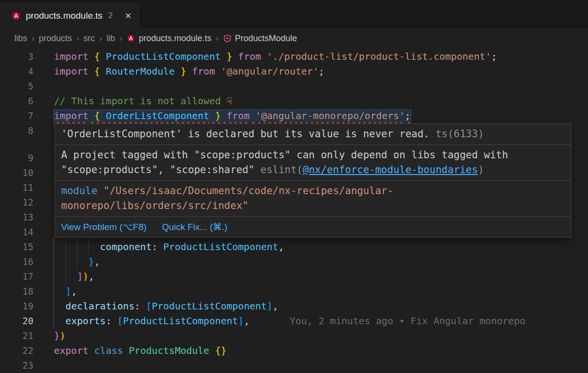 The image size is (588, 373). What do you see at coordinates (294, 101) in the screenshot?
I see `code-line: 6// This import is not allowed ☟` at bounding box center [294, 101].